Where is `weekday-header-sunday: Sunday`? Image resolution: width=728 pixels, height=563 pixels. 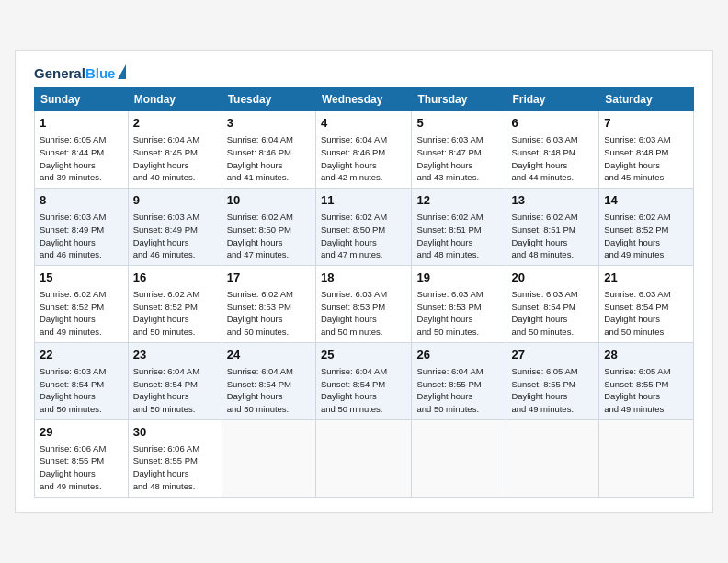 weekday-header-sunday: Sunday is located at coordinates (82, 99).